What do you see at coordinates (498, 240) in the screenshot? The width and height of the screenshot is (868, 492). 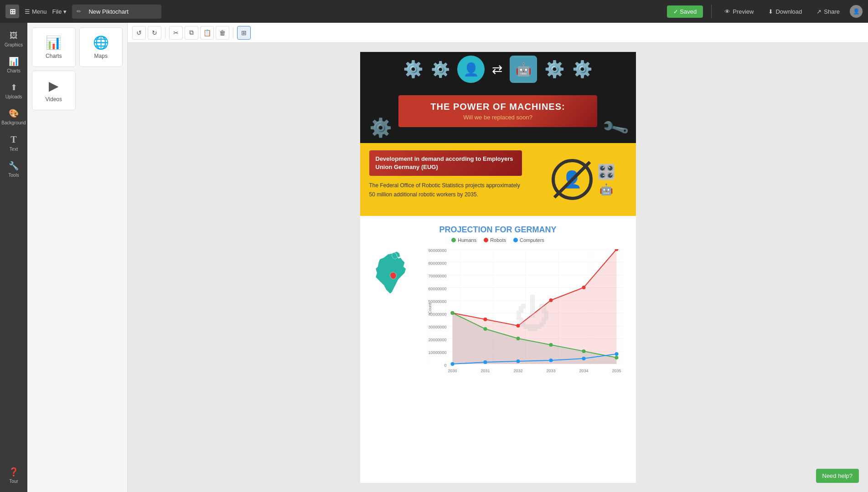 I see `chart-legend: Humans Robots Computers` at bounding box center [498, 240].